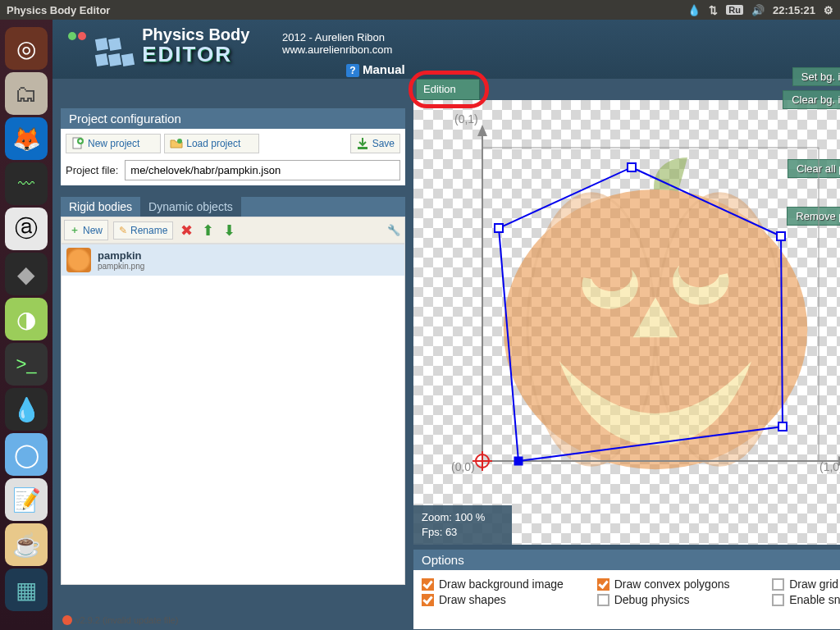  Describe the element at coordinates (794, 10) in the screenshot. I see `clock: 22:15:21` at that location.